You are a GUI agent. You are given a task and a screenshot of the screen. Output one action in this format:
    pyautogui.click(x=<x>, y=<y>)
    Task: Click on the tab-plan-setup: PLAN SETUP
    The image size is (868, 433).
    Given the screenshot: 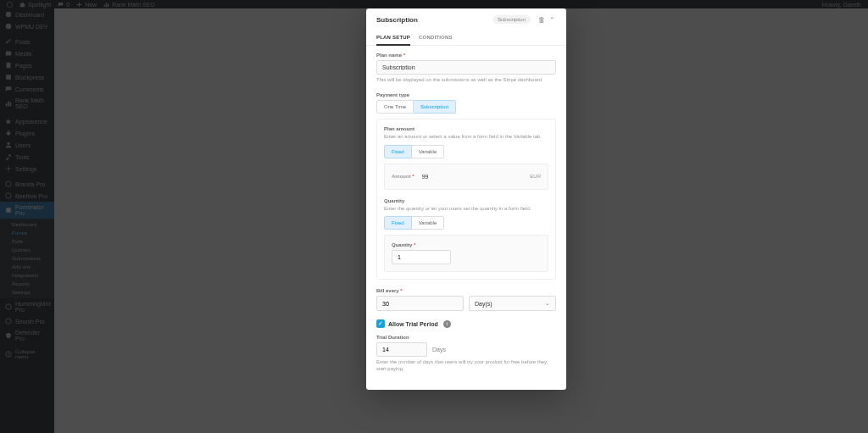 What is the action you would take?
    pyautogui.click(x=393, y=38)
    